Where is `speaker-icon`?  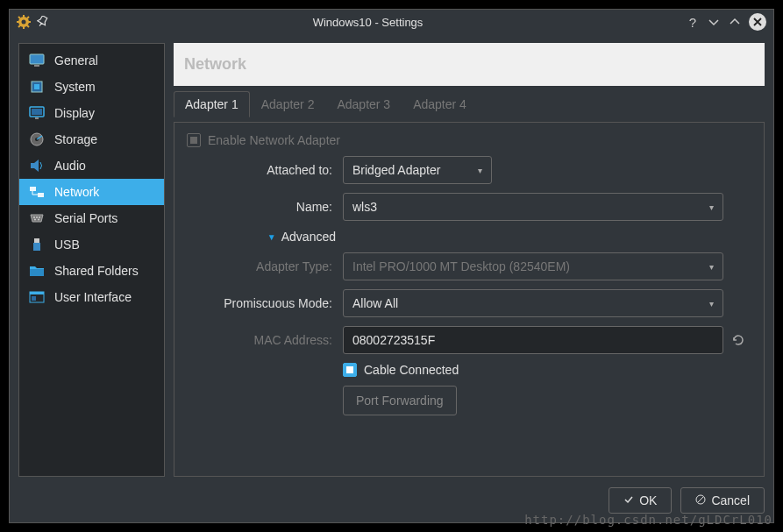 speaker-icon is located at coordinates (37, 166).